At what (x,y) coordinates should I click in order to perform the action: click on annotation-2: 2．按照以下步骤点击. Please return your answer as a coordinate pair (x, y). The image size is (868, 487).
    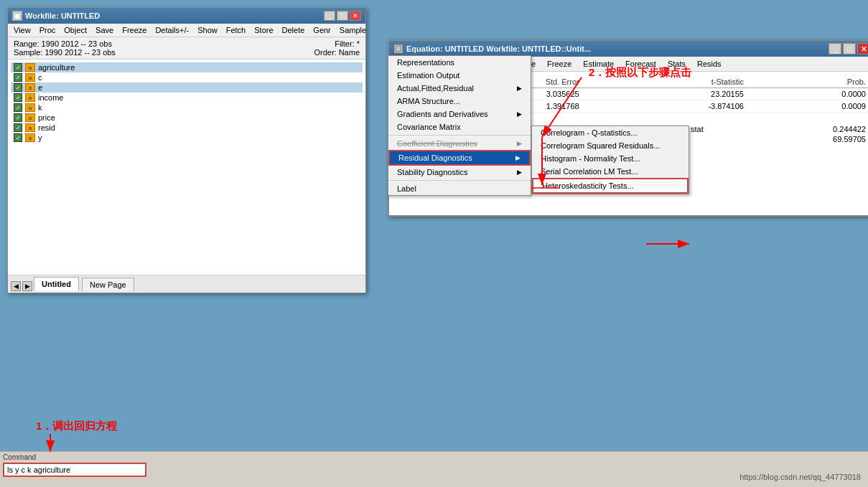
    Looking at the image, I should click on (640, 73).